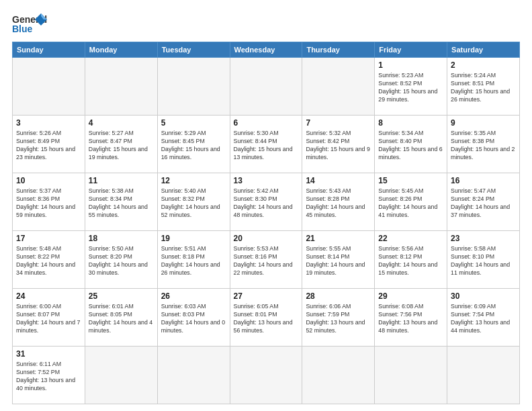 This screenshot has height=411, width=532. What do you see at coordinates (484, 296) in the screenshot?
I see `day-number: 30` at bounding box center [484, 296].